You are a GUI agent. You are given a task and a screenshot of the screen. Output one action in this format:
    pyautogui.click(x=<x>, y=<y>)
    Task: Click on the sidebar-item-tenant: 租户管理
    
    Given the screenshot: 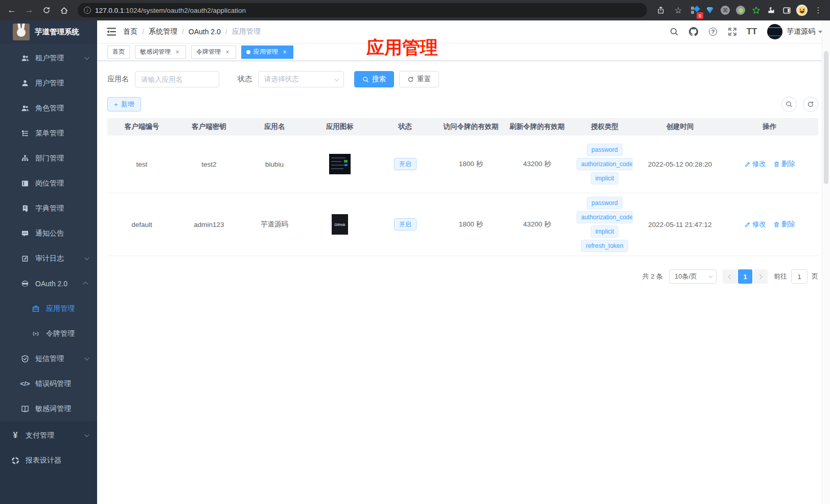 What is the action you would take?
    pyautogui.click(x=49, y=58)
    